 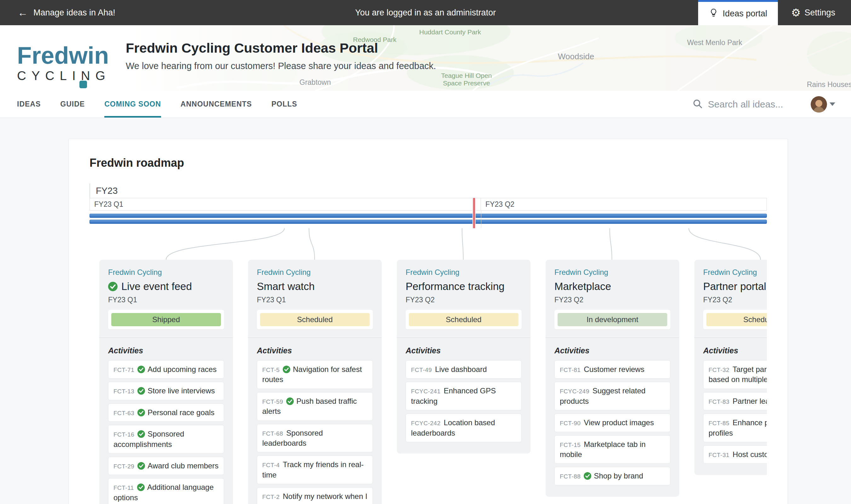 I want to click on search-input, so click(x=756, y=104).